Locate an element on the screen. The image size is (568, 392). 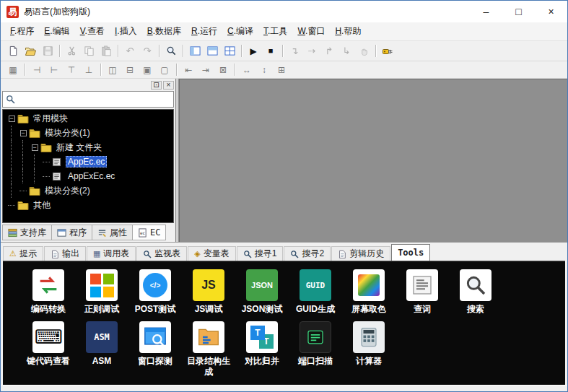
tree-item-category-1: −模块分类(1) is located at coordinates (88, 133).